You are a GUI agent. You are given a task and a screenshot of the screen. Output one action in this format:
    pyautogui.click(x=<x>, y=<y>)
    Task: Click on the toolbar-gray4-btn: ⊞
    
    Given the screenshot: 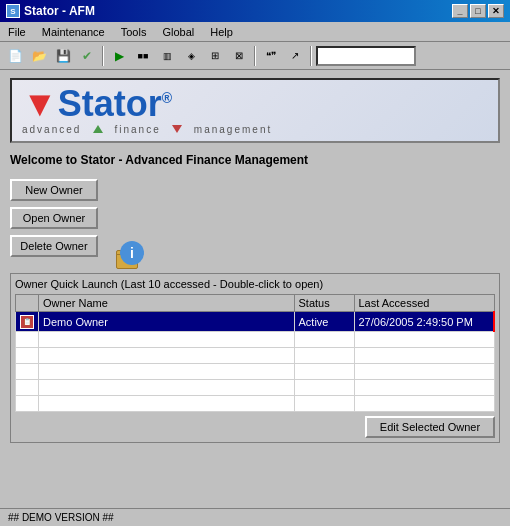 What is the action you would take?
    pyautogui.click(x=215, y=56)
    